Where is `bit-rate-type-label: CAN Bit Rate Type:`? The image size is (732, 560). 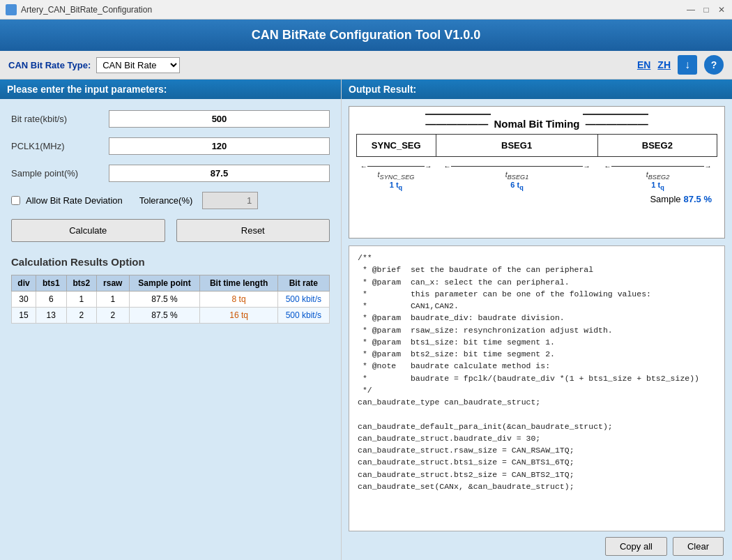
bit-rate-type-label: CAN Bit Rate Type: is located at coordinates (49, 66).